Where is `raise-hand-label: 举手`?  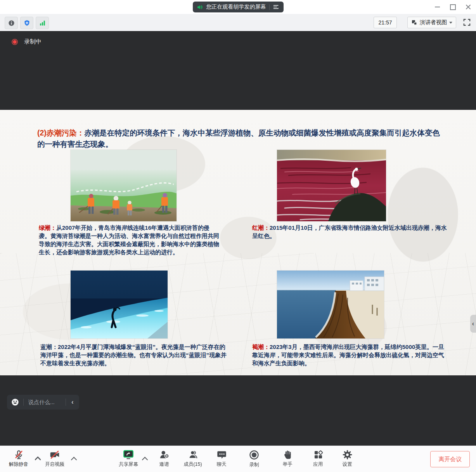
raise-hand-label: 举手 is located at coordinates (288, 464).